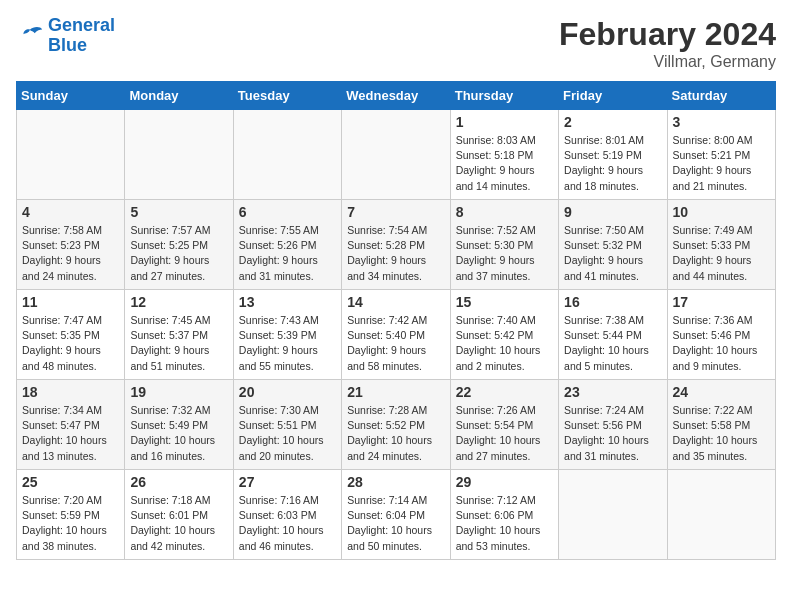  What do you see at coordinates (612, 254) in the screenshot?
I see `day-info: Sunrise: 7:50 AM Sunset: 5:32 PM Dayligh…` at bounding box center [612, 254].